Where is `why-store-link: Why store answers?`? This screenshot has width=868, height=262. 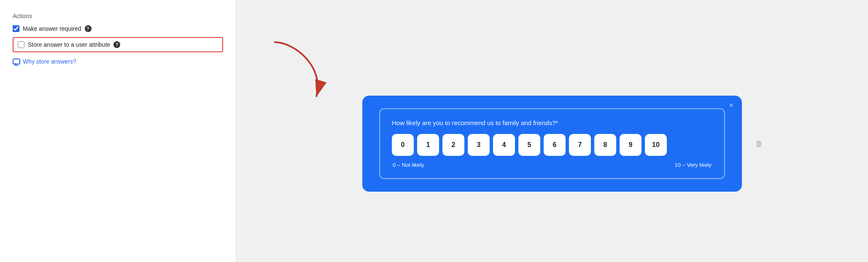
why-store-link: Why store answers? is located at coordinates (118, 61).